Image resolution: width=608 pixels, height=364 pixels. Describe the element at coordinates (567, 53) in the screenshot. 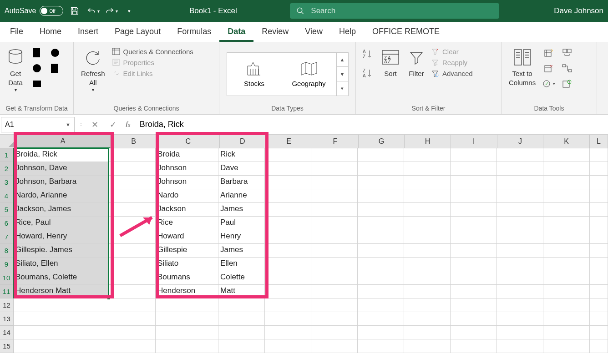

I see `consolidate-icon` at that location.